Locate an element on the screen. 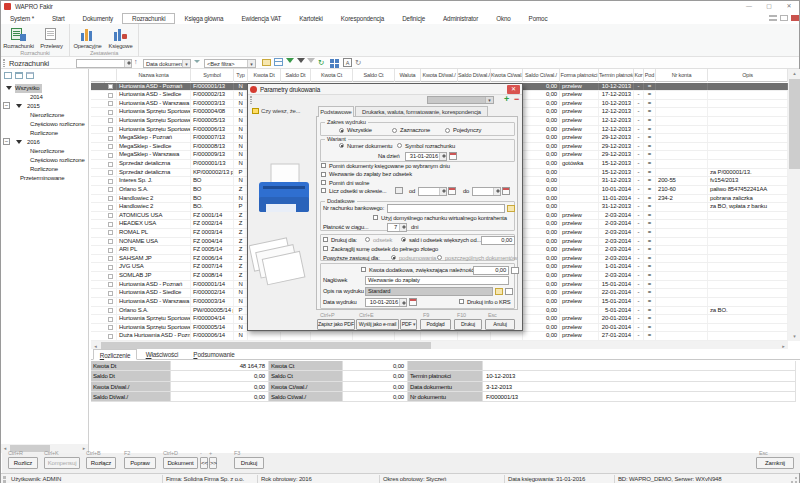 The height and width of the screenshot is (483, 800). scrollbar-thumb is located at coordinates (794, 124).